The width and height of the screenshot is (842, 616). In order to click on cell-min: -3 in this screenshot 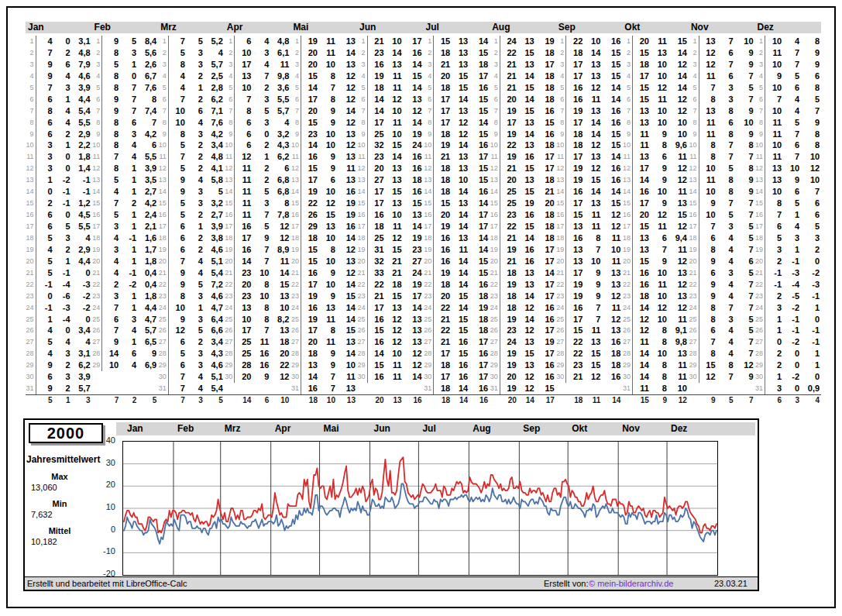, I will do `click(792, 273)`.